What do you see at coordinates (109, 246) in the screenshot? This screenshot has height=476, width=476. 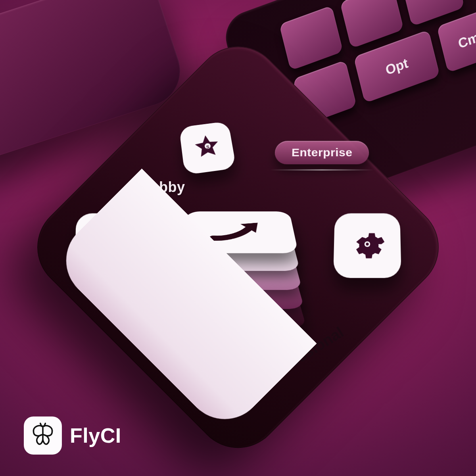 I see `list-tile` at bounding box center [109, 246].